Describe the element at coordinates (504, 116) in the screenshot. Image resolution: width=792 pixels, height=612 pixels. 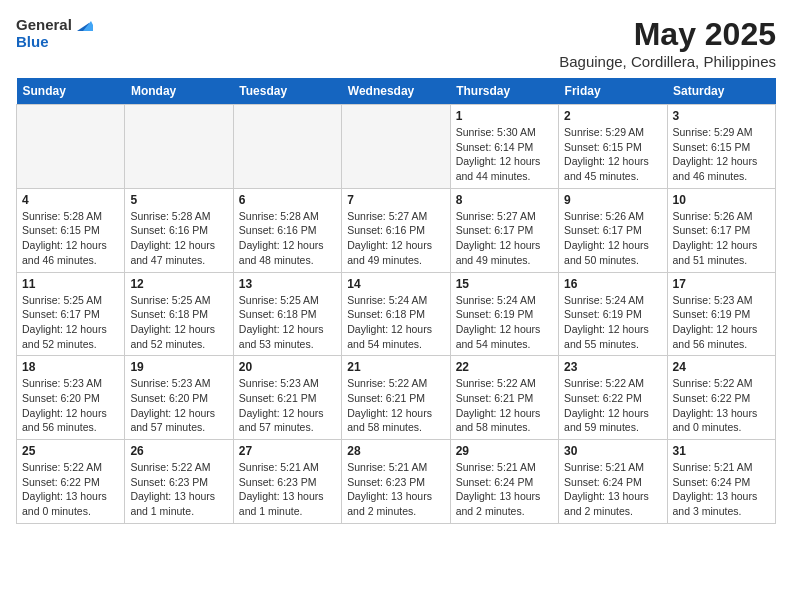
I see `day-number: 1` at that location.